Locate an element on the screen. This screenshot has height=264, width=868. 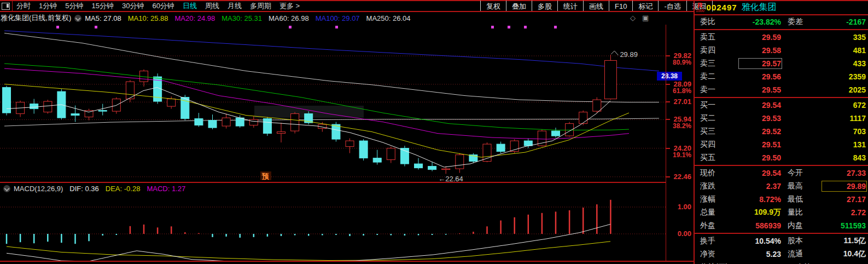
period-tab-8: 月线 is located at coordinates (235, 6).